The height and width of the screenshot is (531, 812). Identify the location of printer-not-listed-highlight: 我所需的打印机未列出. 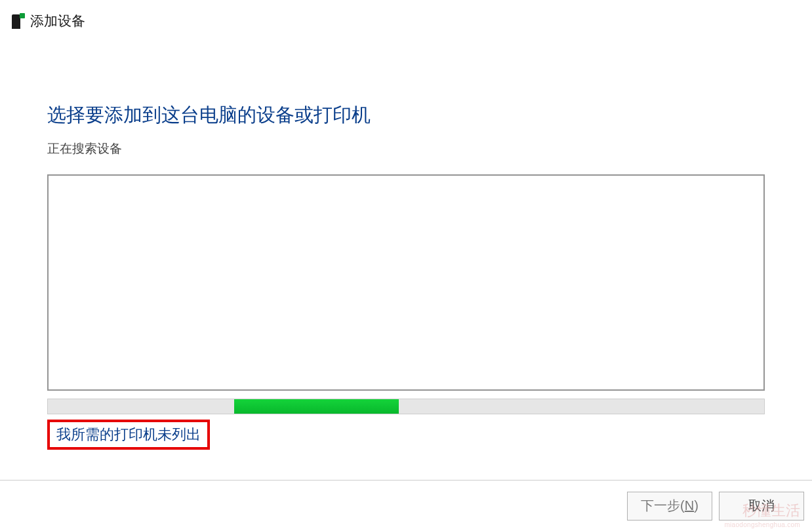
(129, 435).